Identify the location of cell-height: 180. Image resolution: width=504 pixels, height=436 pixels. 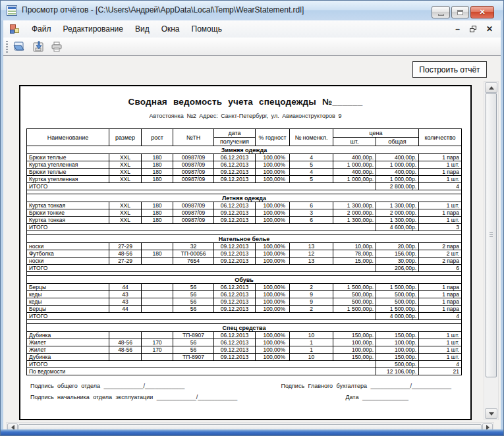
(157, 220).